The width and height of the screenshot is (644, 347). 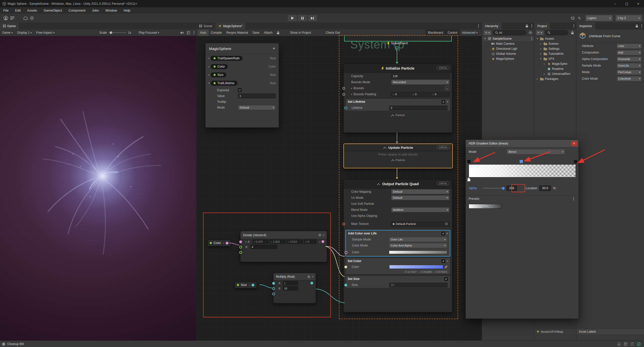 What do you see at coordinates (420, 210) in the screenshot?
I see `blend-mode-dropdown: Additive▾` at bounding box center [420, 210].